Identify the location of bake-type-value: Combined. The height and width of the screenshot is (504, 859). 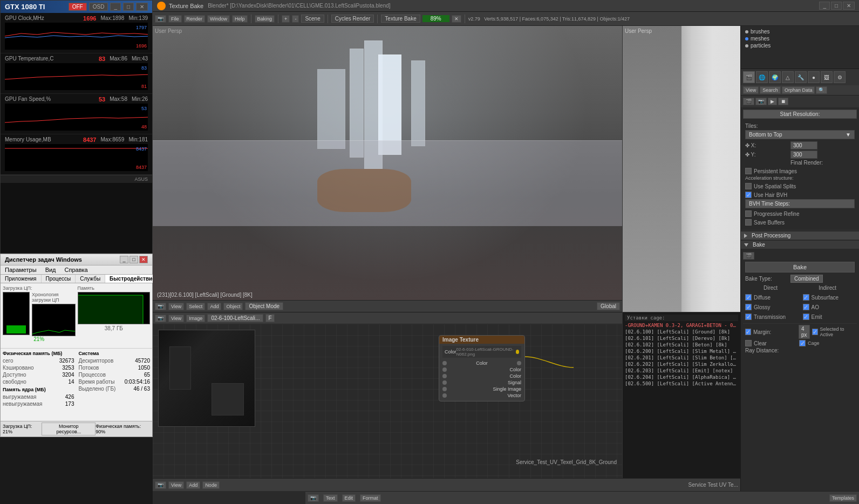
(807, 278).